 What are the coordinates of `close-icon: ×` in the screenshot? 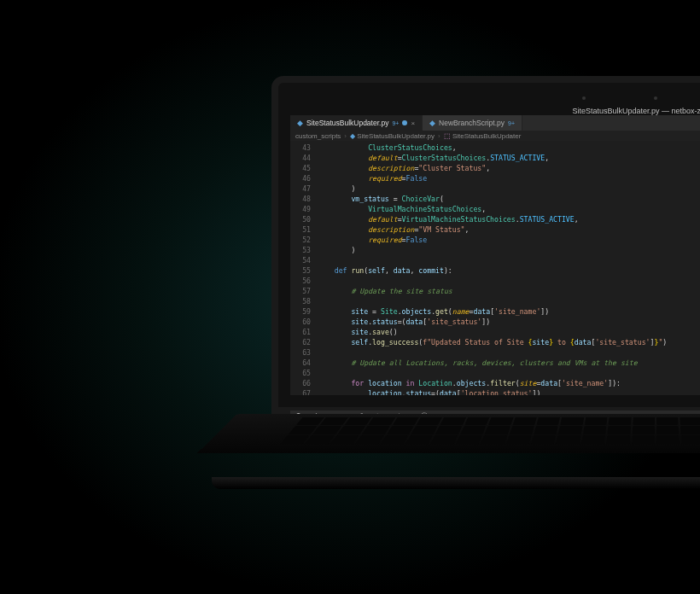 It's located at (413, 123).